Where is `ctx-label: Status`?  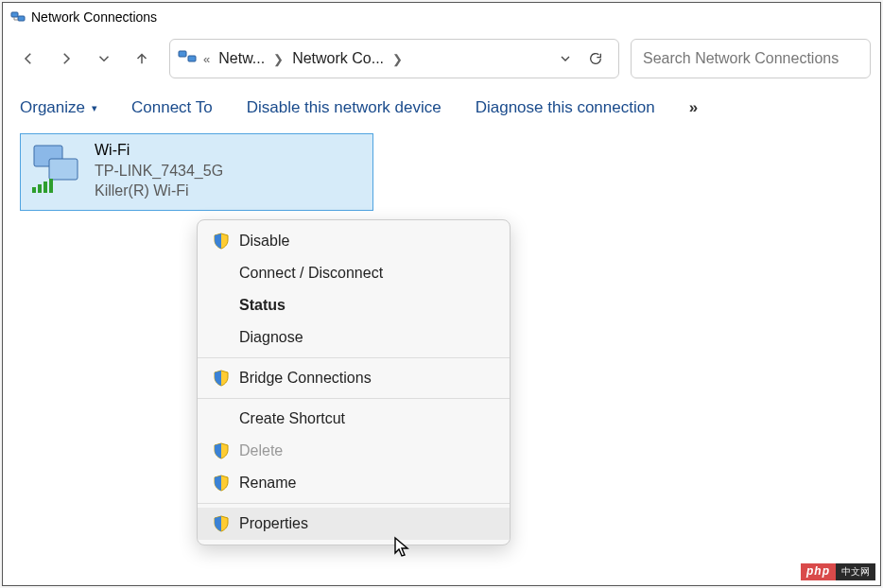 ctx-label: Status is located at coordinates (263, 305).